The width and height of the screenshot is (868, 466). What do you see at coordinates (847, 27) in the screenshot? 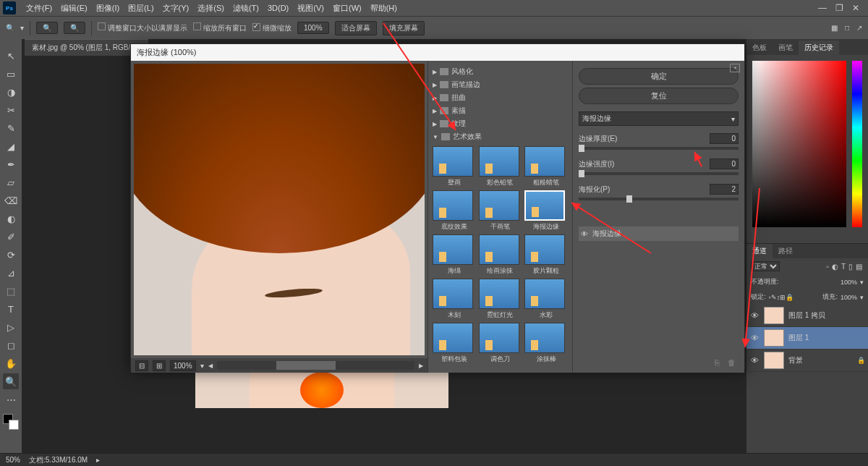
I see `screen-mode-icon: □` at bounding box center [847, 27].